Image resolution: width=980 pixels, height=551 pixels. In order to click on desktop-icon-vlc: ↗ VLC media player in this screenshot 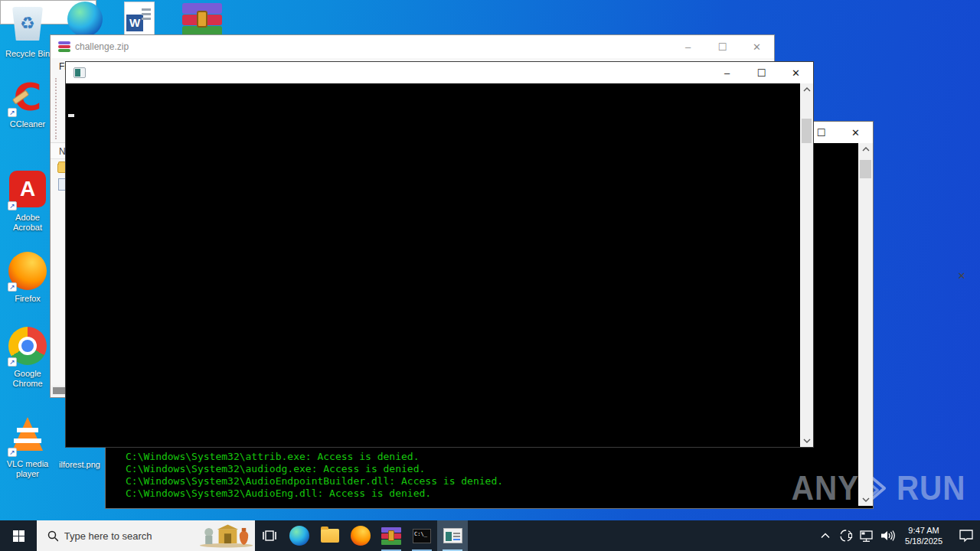, I will do `click(28, 447)`.